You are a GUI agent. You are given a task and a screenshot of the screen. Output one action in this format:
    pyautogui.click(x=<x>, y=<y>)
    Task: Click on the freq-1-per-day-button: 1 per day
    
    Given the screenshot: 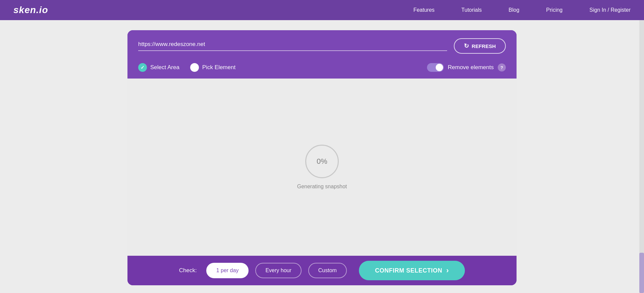 What is the action you would take?
    pyautogui.click(x=227, y=271)
    